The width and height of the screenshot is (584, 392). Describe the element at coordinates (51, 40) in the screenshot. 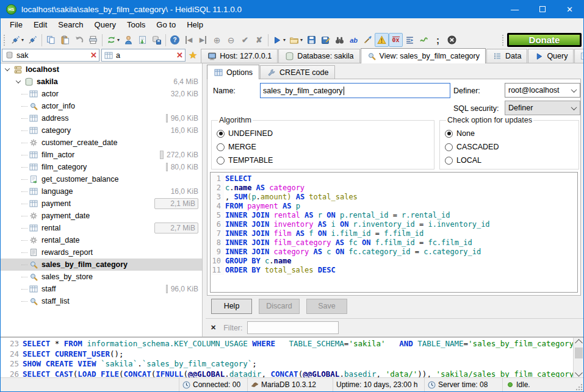

I see `copy-button` at that location.